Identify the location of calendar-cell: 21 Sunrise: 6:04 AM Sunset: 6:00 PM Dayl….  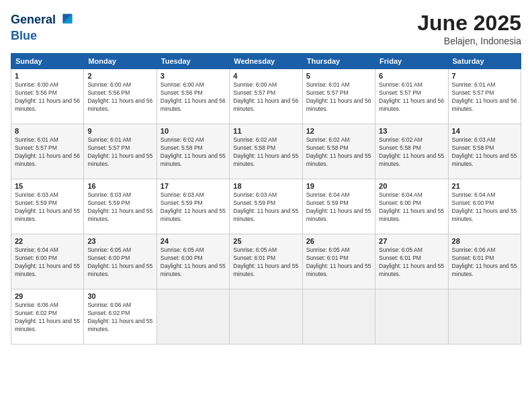
(484, 207).